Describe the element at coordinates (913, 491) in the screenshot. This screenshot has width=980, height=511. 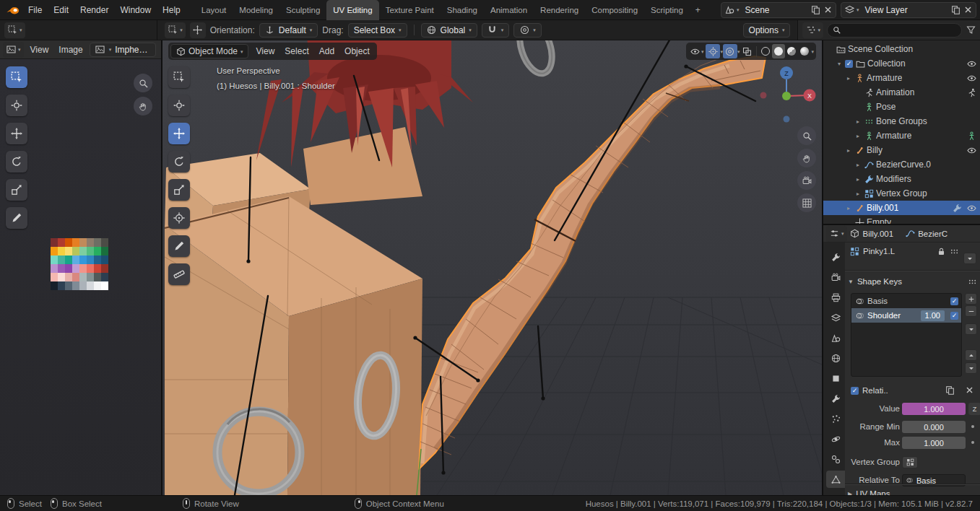
I see `uv-maps-panel-header: ▶ UV Maps` at that location.